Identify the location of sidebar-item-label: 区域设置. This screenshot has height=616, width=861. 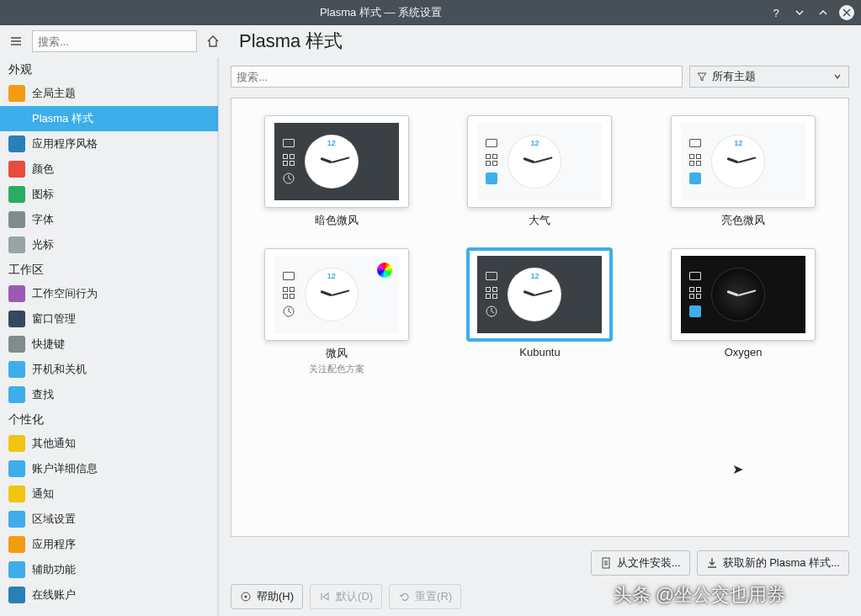
(54, 519).